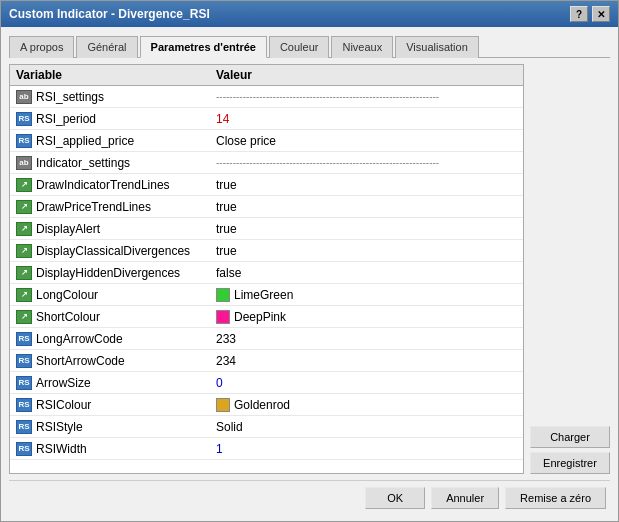 This screenshot has width=619, height=522. I want to click on value-cell: ----------------------------------------…, so click(366, 96).